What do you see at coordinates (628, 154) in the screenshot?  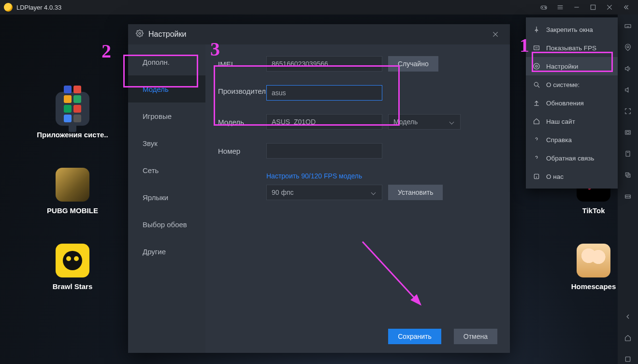 I see `apk-icon` at bounding box center [628, 154].